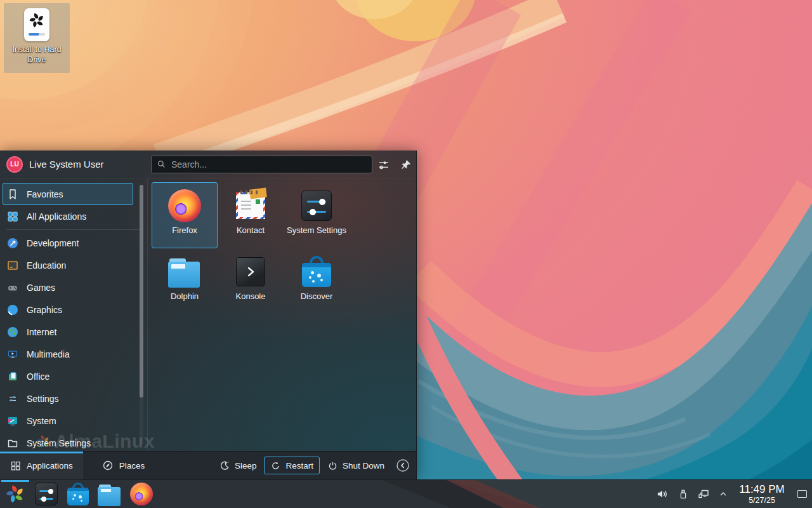 The width and height of the screenshot is (812, 508). What do you see at coordinates (332, 466) in the screenshot?
I see `power-icon` at bounding box center [332, 466].